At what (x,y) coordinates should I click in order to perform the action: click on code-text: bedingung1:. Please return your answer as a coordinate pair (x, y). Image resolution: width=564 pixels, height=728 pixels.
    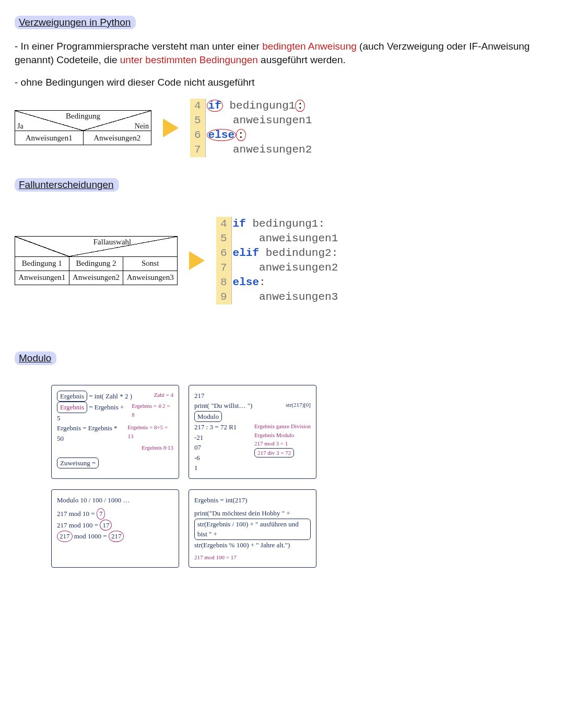
    Looking at the image, I should click on (285, 224).